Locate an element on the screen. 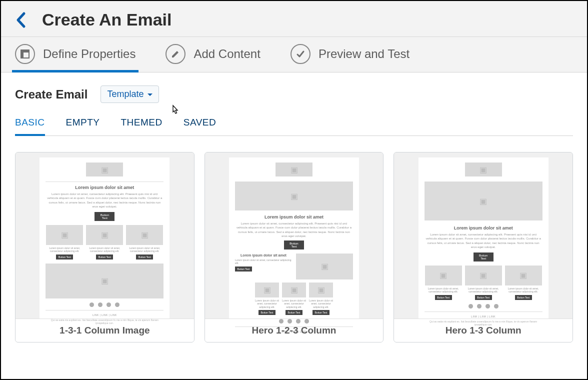  back-icon is located at coordinates (21, 20).